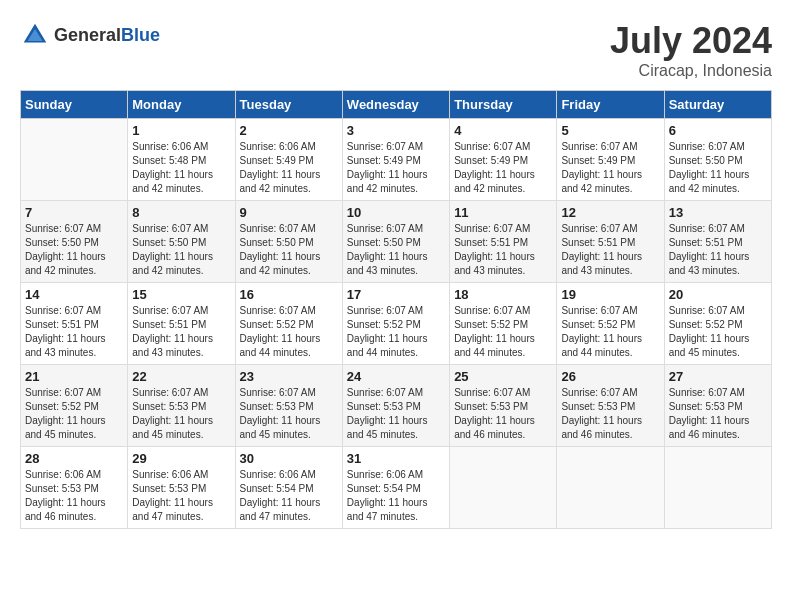 The height and width of the screenshot is (612, 792). What do you see at coordinates (396, 406) in the screenshot?
I see `calendar-week-row: 21Sunrise: 6:07 AM Sunset: 5:52 PM Dayli…` at bounding box center [396, 406].